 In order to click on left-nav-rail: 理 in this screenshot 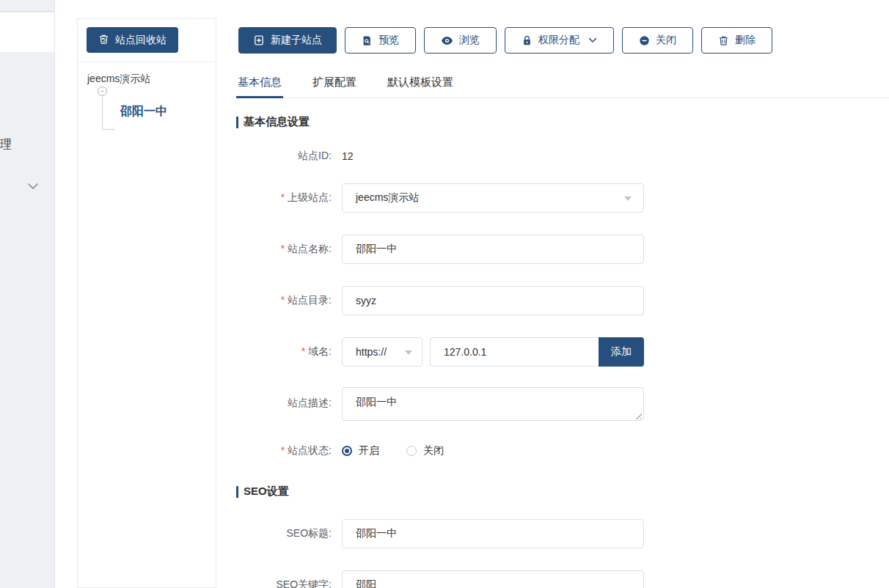, I will do `click(28, 294)`.